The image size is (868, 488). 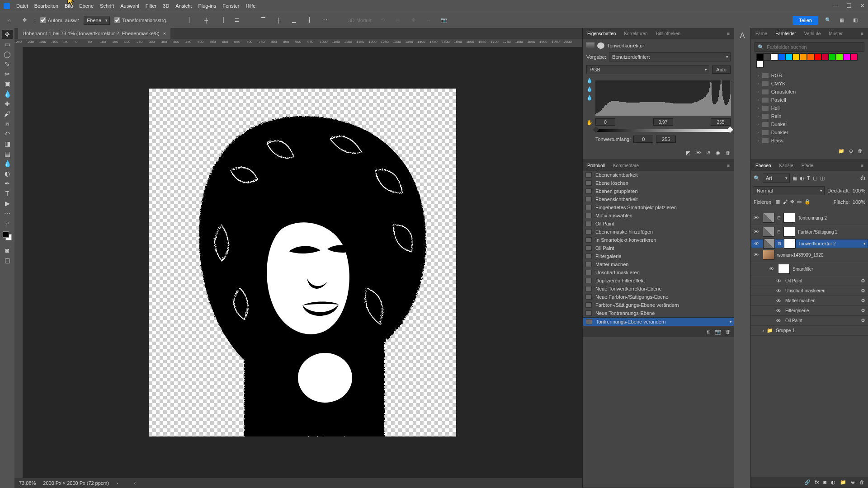 What do you see at coordinates (808, 178) in the screenshot?
I see `filter-type-icon: T` at bounding box center [808, 178].